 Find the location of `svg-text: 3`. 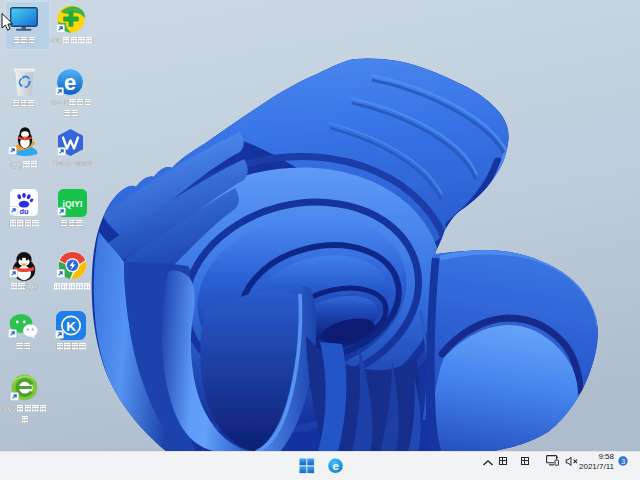

svg-text: 3 is located at coordinates (623, 460).